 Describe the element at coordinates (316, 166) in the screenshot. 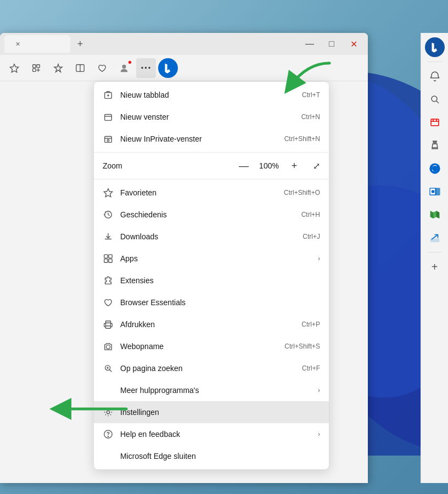

I see `zoom-expand-btn: ⤢` at that location.